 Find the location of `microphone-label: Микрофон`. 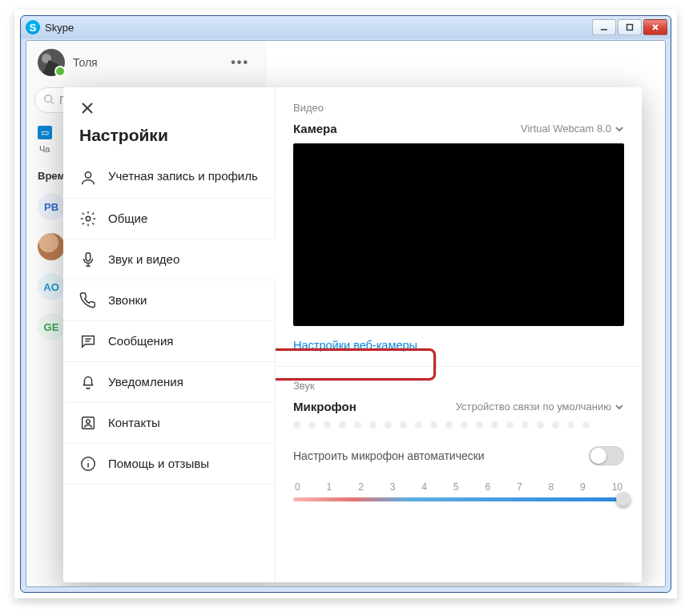

microphone-label: Микрофон is located at coordinates (325, 407).